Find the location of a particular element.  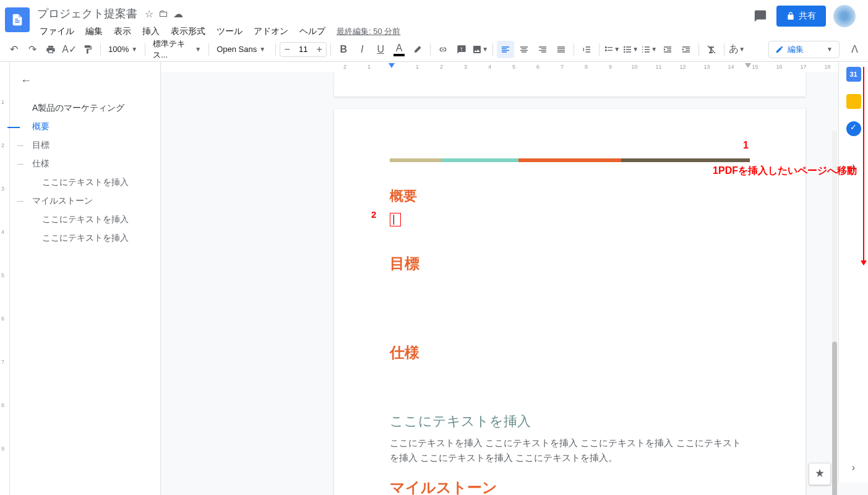

paint-format-button is located at coordinates (88, 50).